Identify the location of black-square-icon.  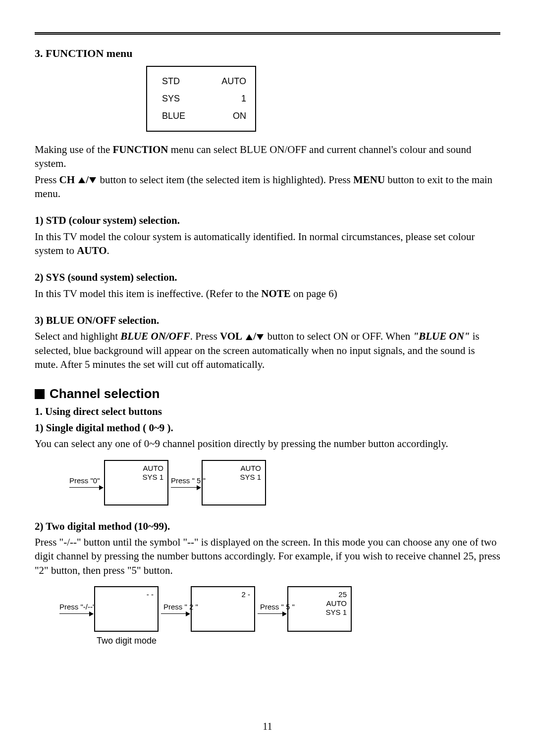
(40, 394).